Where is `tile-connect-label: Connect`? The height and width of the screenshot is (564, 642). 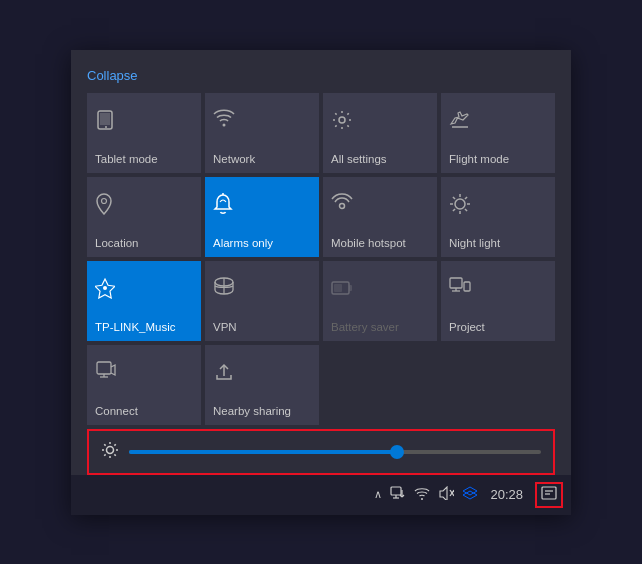 tile-connect-label: Connect is located at coordinates (116, 412).